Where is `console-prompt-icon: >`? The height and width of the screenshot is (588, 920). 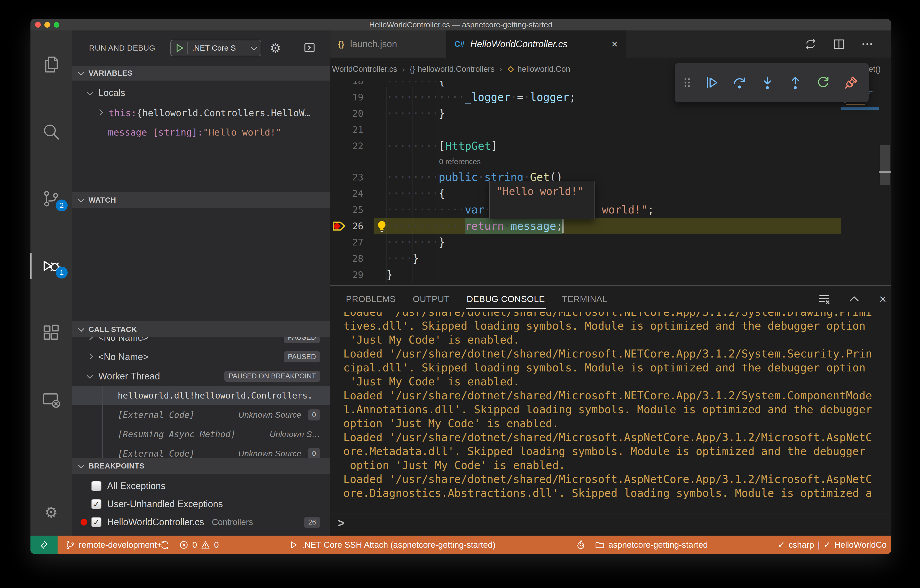
console-prompt-icon: > is located at coordinates (341, 523).